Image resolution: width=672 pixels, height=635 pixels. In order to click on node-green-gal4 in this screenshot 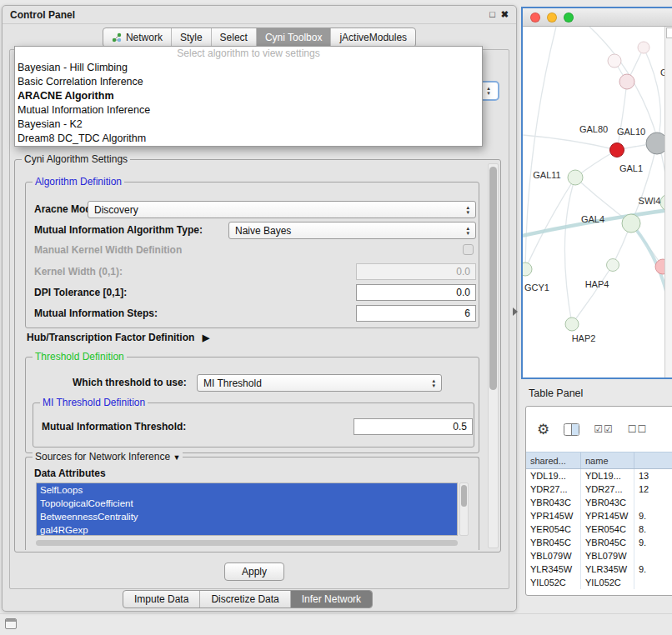, I will do `click(631, 223)`.